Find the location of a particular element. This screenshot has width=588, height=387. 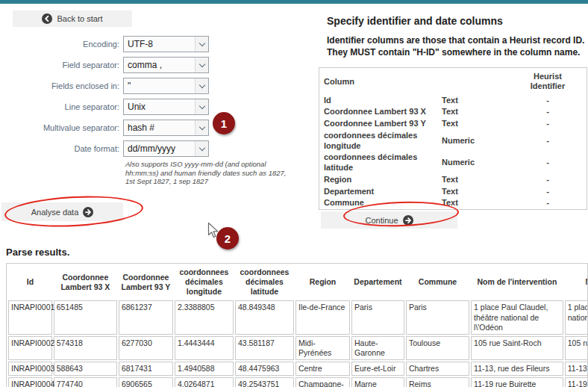

column-name: Departement is located at coordinates (378, 192).